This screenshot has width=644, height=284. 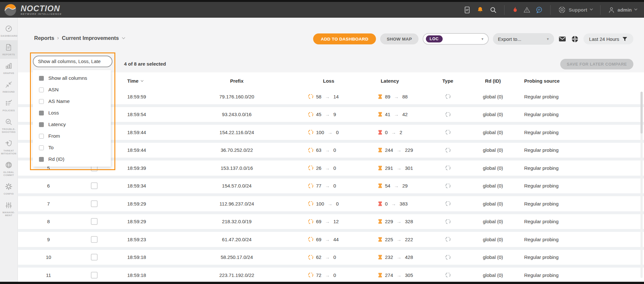 What do you see at coordinates (41, 10) in the screenshot?
I see `brand-block: NOCTION NETWORK INTELLIGENCE` at bounding box center [41, 10].